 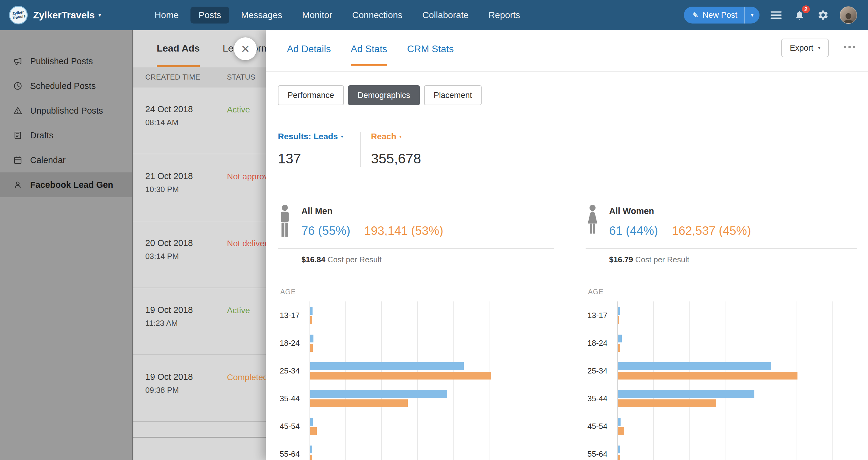 What do you see at coordinates (805, 48) in the screenshot?
I see `export-button: Export ▾` at bounding box center [805, 48].